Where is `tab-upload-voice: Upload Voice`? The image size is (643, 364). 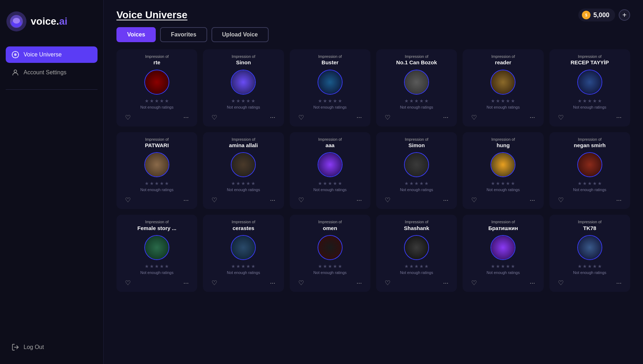 tab-upload-voice: Upload Voice is located at coordinates (240, 35).